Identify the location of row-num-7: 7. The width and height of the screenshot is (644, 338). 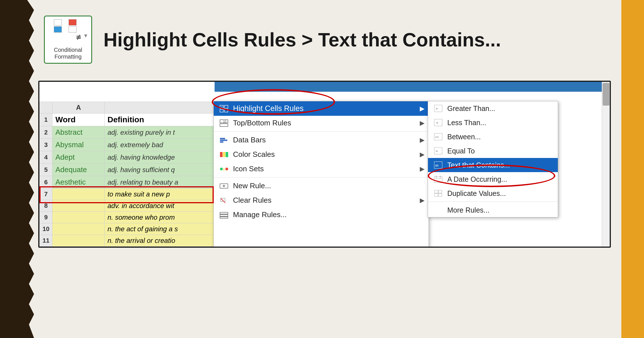
(46, 194).